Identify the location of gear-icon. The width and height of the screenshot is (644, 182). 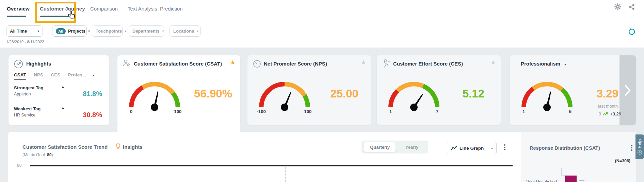
(618, 7).